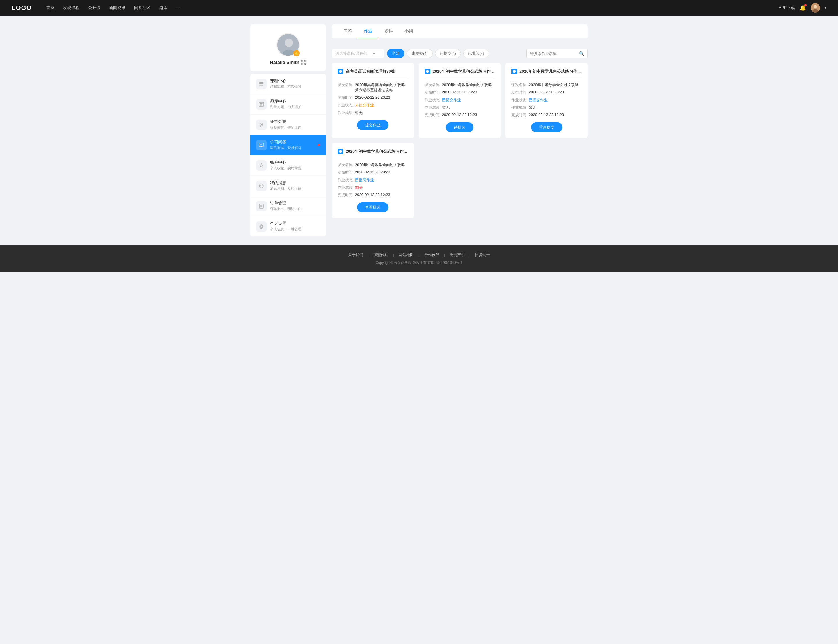 Image resolution: width=838 pixels, height=644 pixels. Describe the element at coordinates (288, 166) in the screenshot. I see `sidebar-item-account: 账户中心 个人权益、实时掌握` at that location.